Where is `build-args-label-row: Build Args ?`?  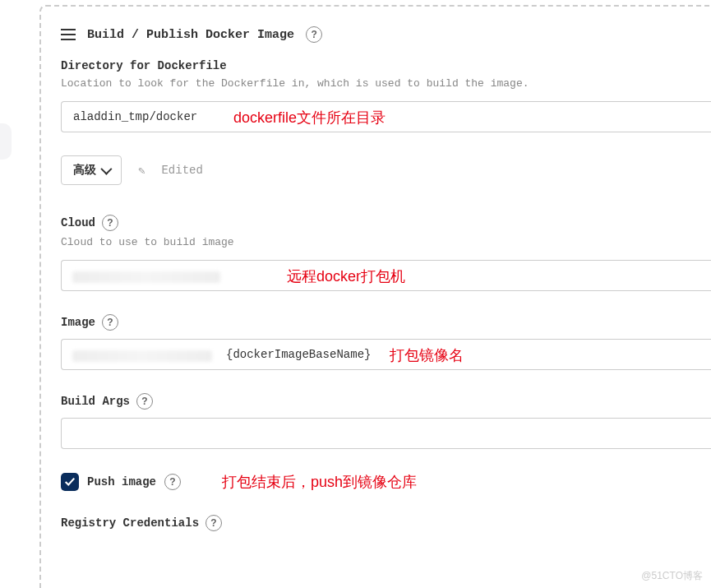 build-args-label-row: Build Args ? is located at coordinates (386, 401).